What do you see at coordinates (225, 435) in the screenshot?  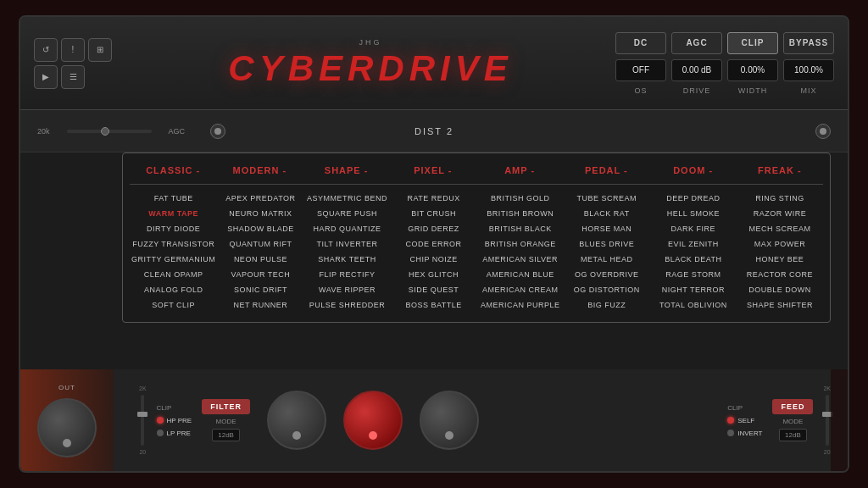 I see `mode-value: 12dB` at bounding box center [225, 435].